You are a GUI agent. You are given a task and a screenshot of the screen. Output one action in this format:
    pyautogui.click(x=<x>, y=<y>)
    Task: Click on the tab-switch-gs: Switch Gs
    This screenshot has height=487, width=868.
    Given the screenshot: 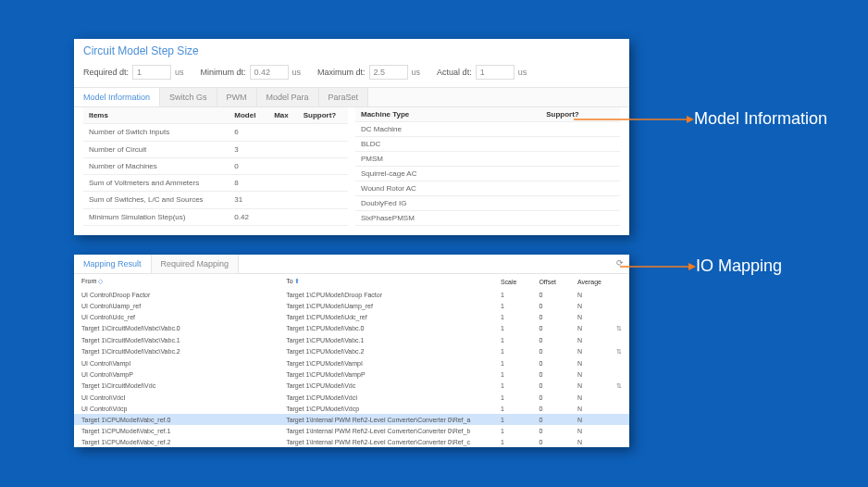 What is the action you would take?
    pyautogui.click(x=189, y=97)
    